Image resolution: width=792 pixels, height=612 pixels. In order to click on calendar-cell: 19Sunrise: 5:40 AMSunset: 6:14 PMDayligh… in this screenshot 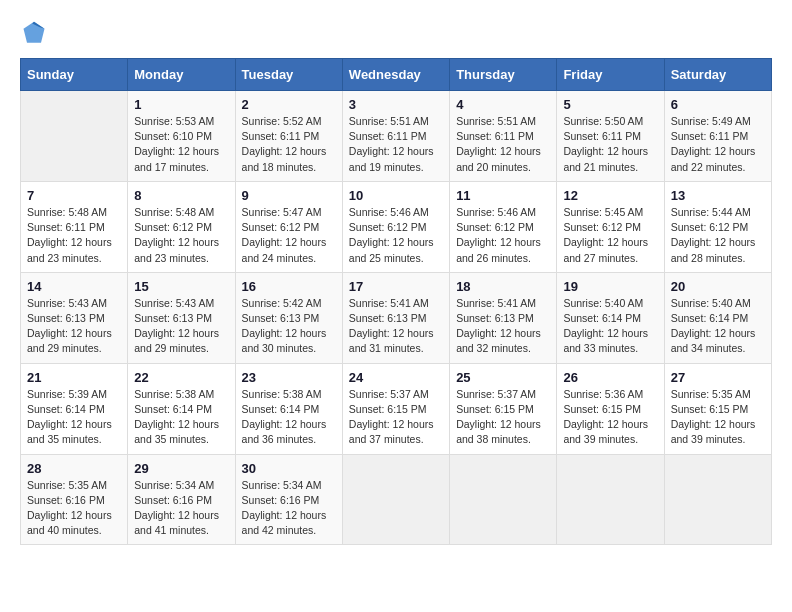, I will do `click(610, 318)`.